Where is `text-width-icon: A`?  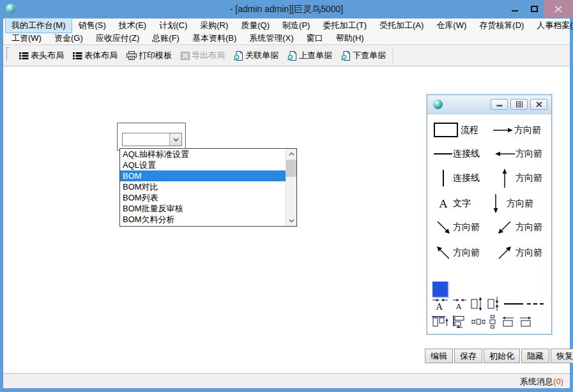 text-width-icon: A is located at coordinates (440, 304).